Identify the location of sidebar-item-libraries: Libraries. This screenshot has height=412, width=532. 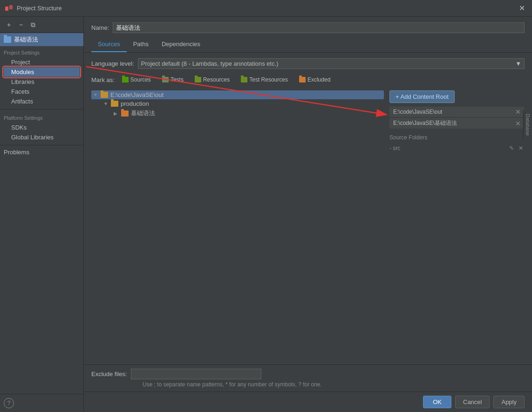
(42, 82).